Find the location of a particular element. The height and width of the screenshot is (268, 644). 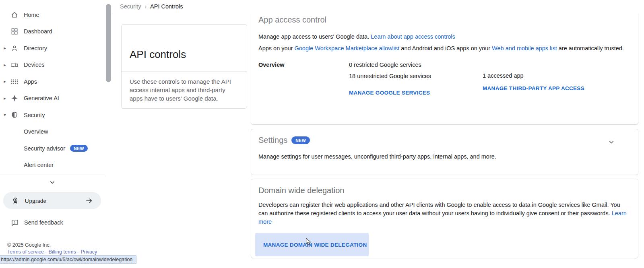

sidebar-item-dashboard: Dashboard is located at coordinates (56, 32).